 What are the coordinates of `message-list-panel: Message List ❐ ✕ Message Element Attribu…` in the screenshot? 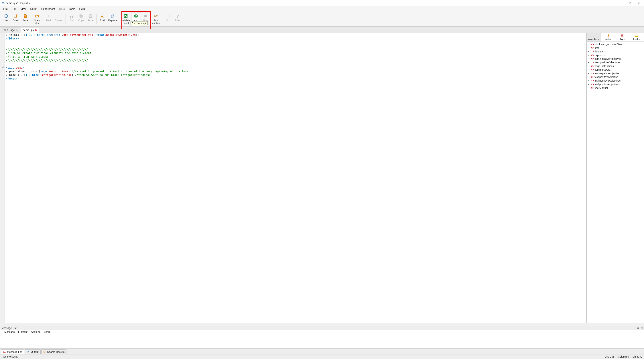 It's located at (322, 337).